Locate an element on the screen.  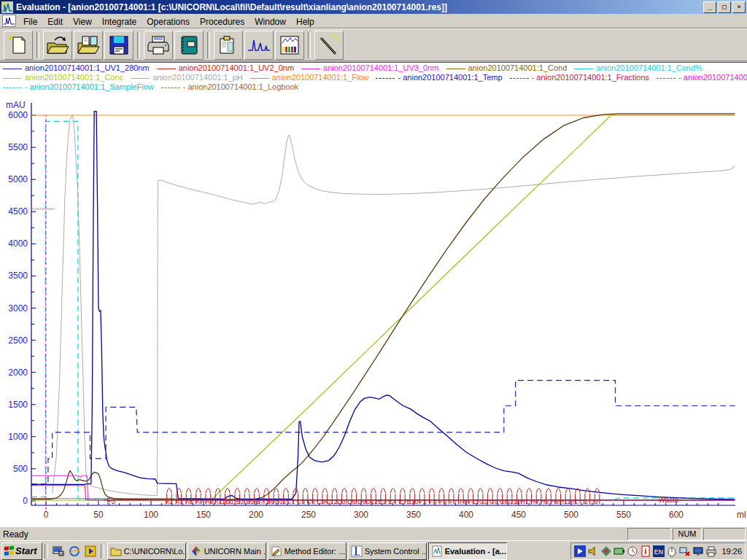
start-label: Start is located at coordinates (26, 551).